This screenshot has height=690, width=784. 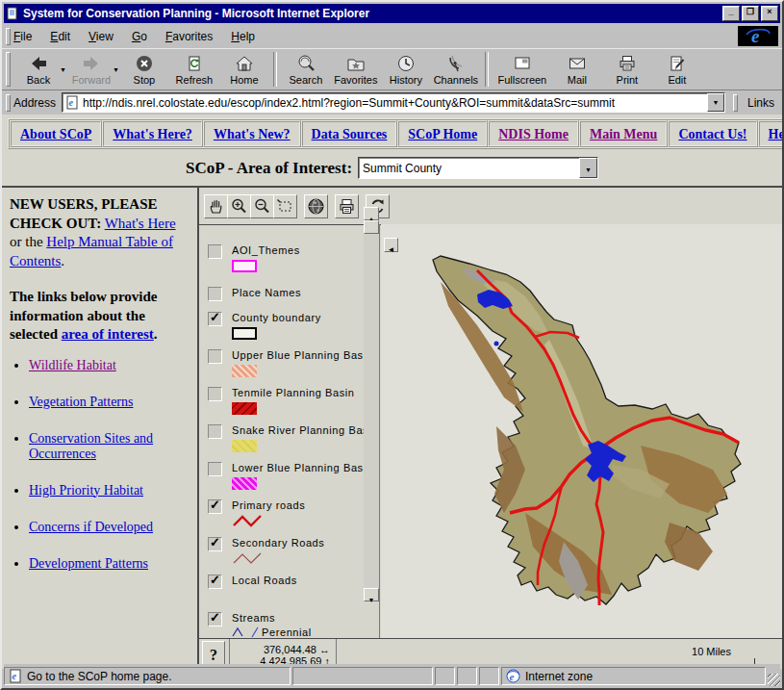 I want to click on list-item: High Priority Habitat, so click(x=110, y=491).